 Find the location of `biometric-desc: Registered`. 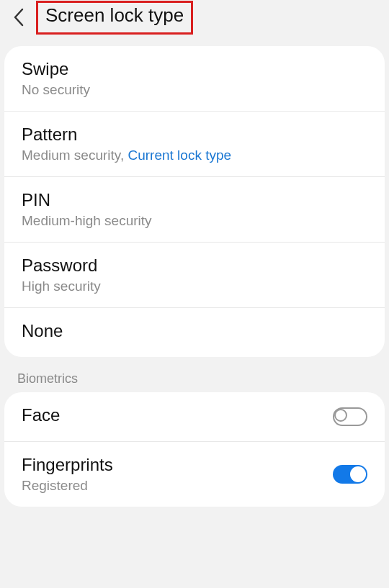

biometric-desc: Registered is located at coordinates (177, 486).